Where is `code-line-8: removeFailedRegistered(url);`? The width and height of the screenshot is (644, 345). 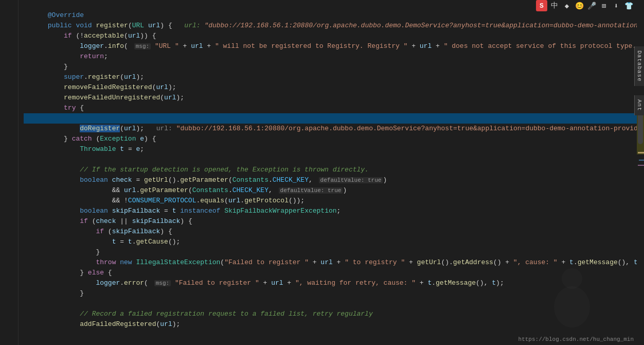
code-line-8: removeFailedRegistered(url); is located at coordinates (334, 77).